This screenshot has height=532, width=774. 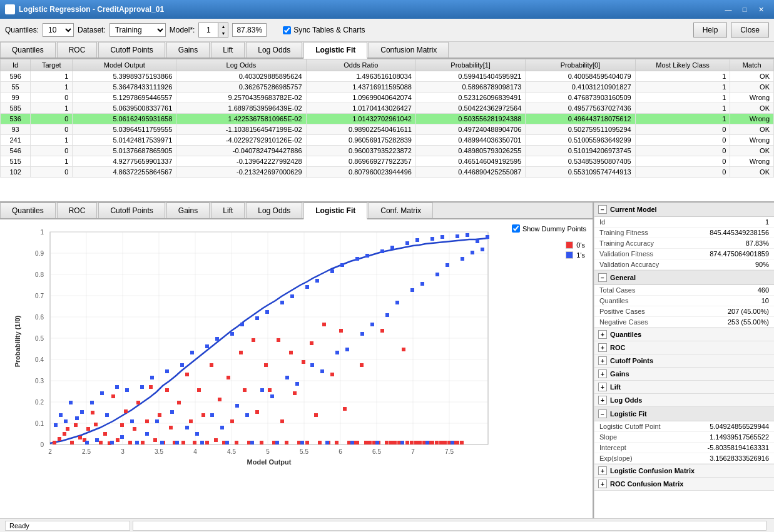 What do you see at coordinates (685, 265) in the screenshot?
I see `validation-accuracy-row: Validation Accuracy 90%` at bounding box center [685, 265].